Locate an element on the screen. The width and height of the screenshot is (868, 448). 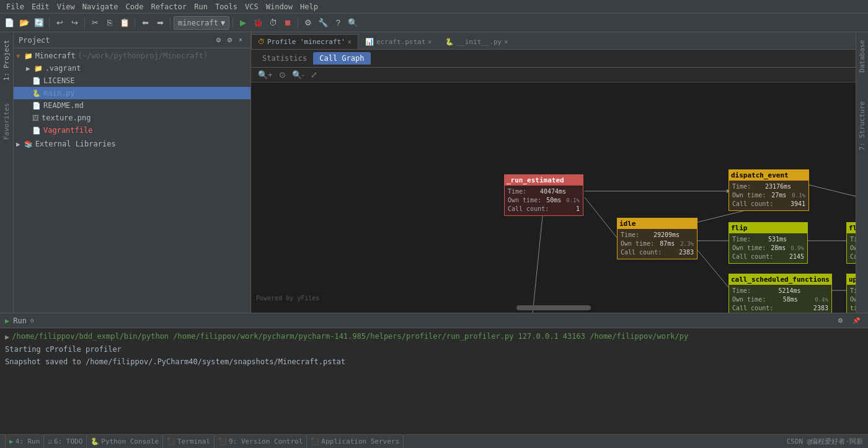
project-gear-btn: ⚙ is located at coordinates (229, 40).